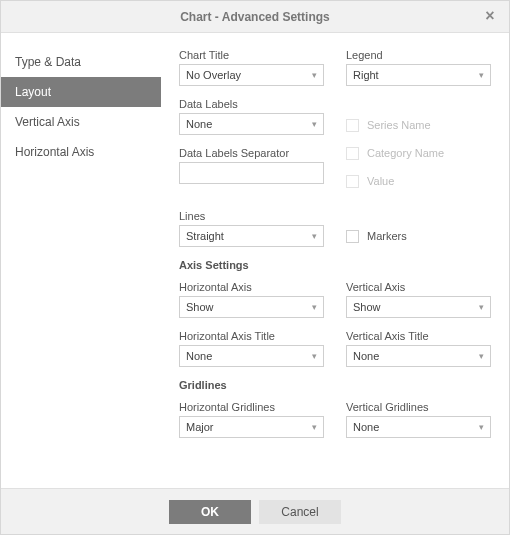 The height and width of the screenshot is (535, 510). Describe the element at coordinates (205, 236) in the screenshot. I see `lines-value: Straight` at that location.